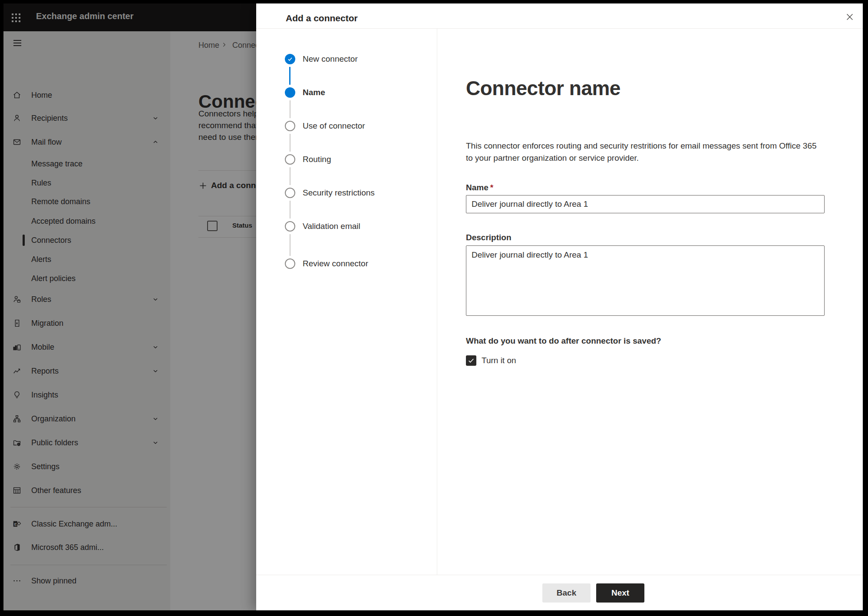 This screenshot has width=868, height=616. What do you see at coordinates (330, 59) in the screenshot?
I see `step-label: New connector` at bounding box center [330, 59].